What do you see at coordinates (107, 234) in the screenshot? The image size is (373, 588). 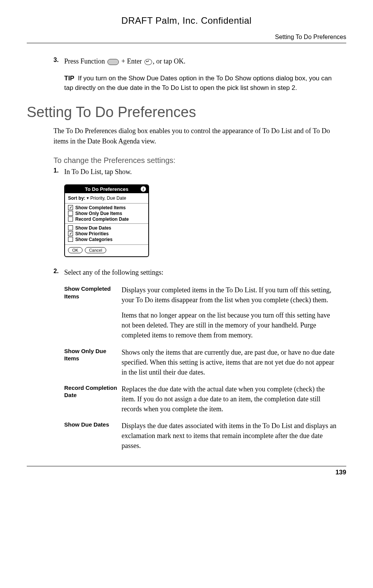 I see `checklist-2: Show Due Dates Show Priorities Show Cate…` at bounding box center [107, 234].